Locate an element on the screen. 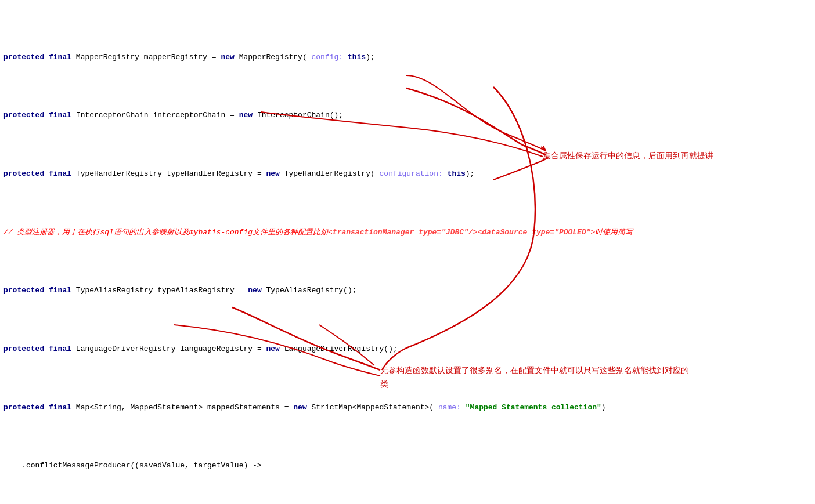 The width and height of the screenshot is (815, 504). code-line-8: .conflictMessageProducer((savedValue, ta… is located at coordinates (409, 466).